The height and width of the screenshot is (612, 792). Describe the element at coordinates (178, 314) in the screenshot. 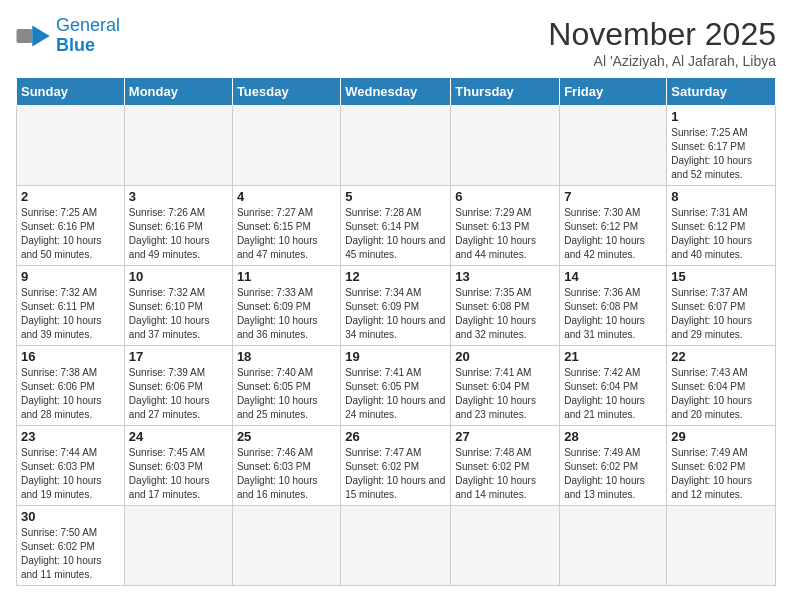

I see `day-info: Sunrise: 7:32 AM Sunset: 6:10 PM Dayligh…` at that location.